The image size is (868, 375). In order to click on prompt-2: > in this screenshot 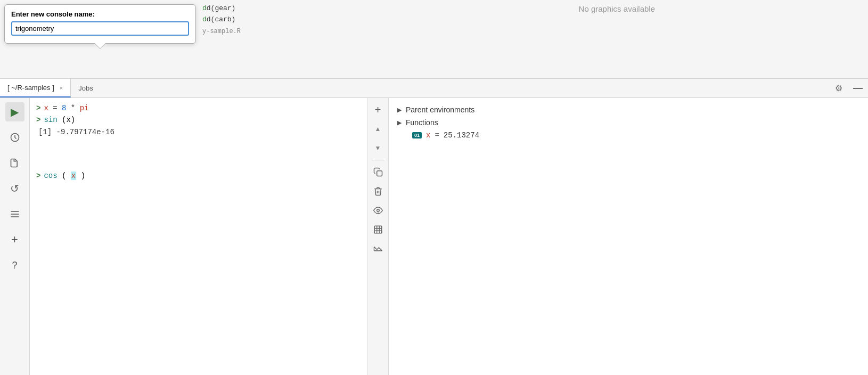, I will do `click(38, 120)`.